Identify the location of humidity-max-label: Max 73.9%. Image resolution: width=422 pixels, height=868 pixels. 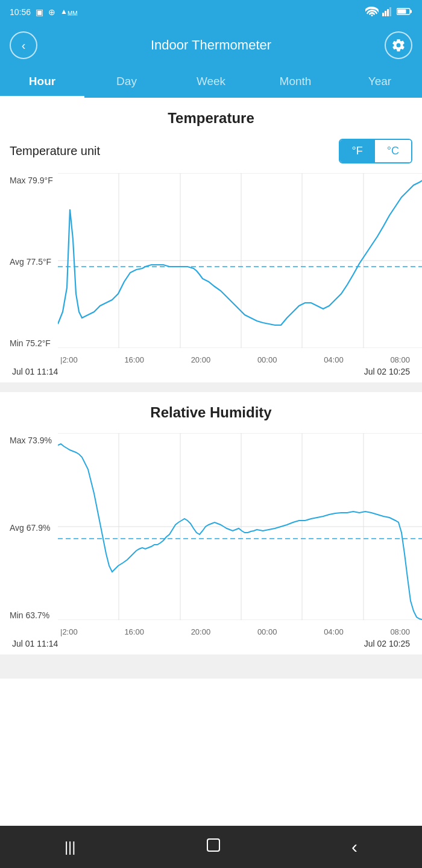
(34, 440).